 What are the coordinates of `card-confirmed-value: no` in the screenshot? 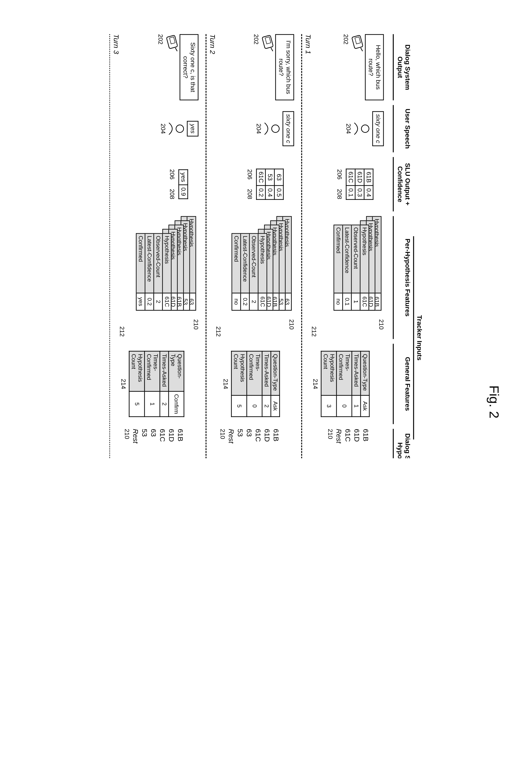 It's located at (338, 302).